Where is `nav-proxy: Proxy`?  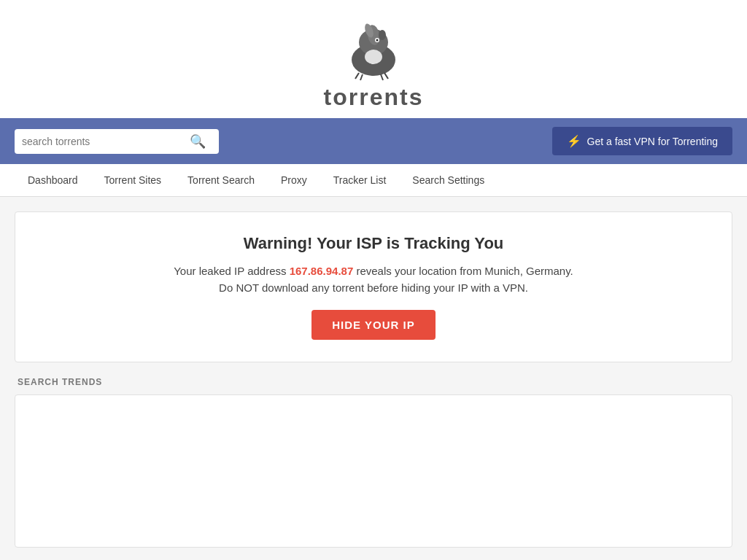
nav-proxy: Proxy is located at coordinates (294, 180).